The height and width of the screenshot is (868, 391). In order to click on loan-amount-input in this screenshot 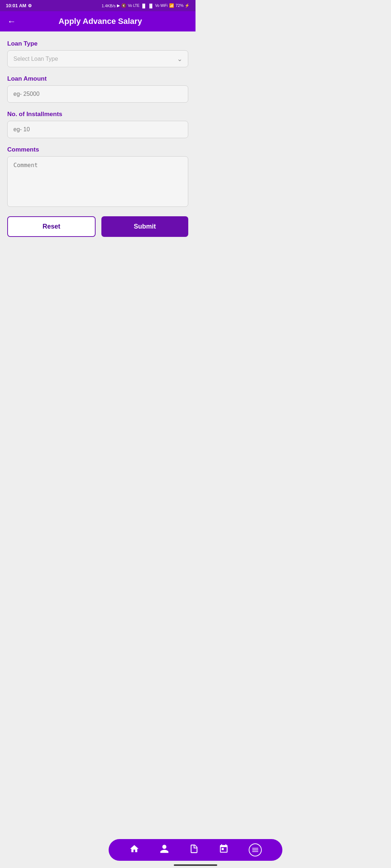, I will do `click(98, 94)`.